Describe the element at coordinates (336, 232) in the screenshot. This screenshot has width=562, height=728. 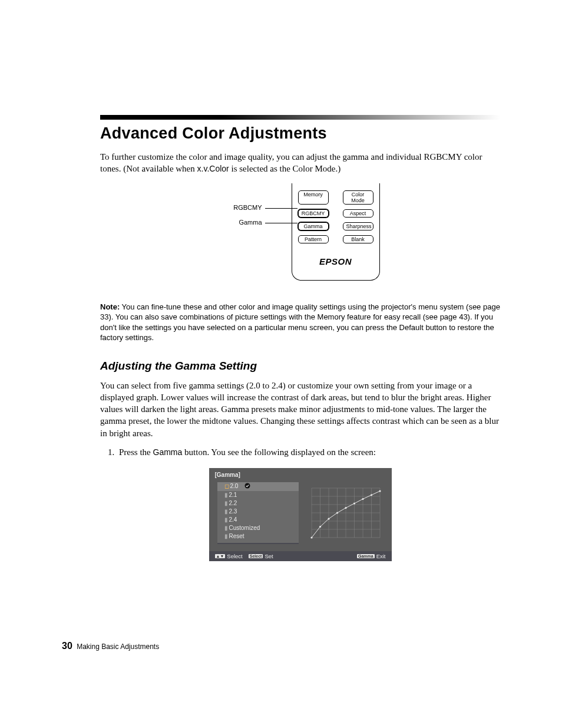
I see `remote-body: Memory Color Mode RGBCMY Aspect Gamma Sh…` at that location.